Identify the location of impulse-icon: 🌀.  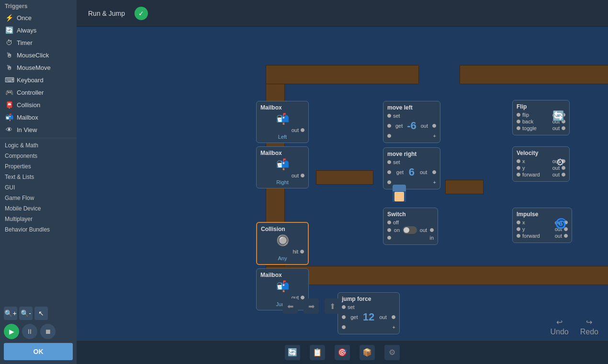
(561, 223).